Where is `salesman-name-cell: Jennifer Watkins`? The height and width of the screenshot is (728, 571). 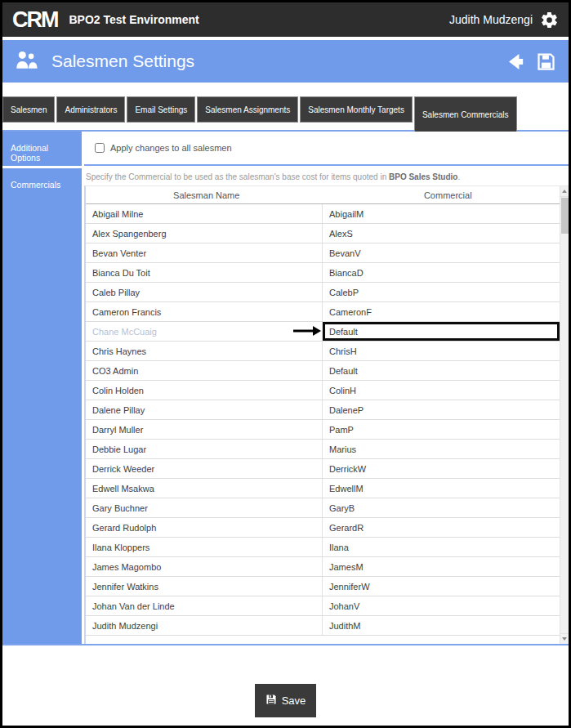 salesman-name-cell: Jennifer Watkins is located at coordinates (204, 587).